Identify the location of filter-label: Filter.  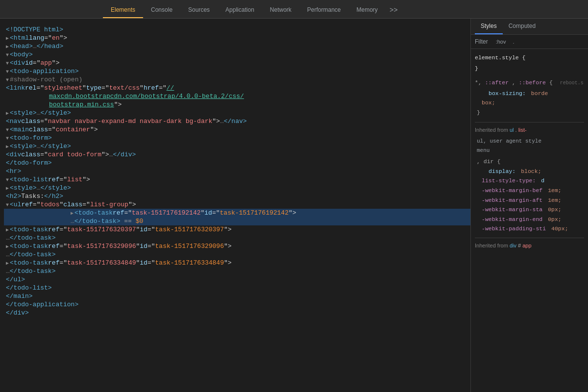
(481, 42).